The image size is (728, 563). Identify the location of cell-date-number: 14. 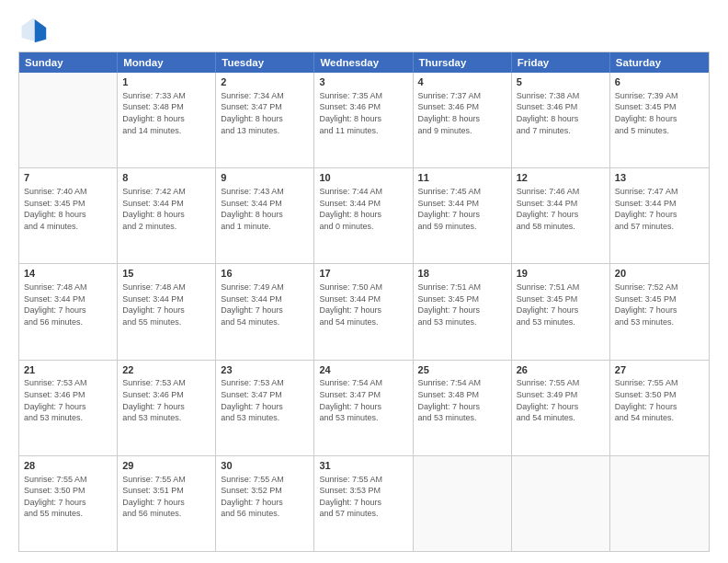
(68, 274).